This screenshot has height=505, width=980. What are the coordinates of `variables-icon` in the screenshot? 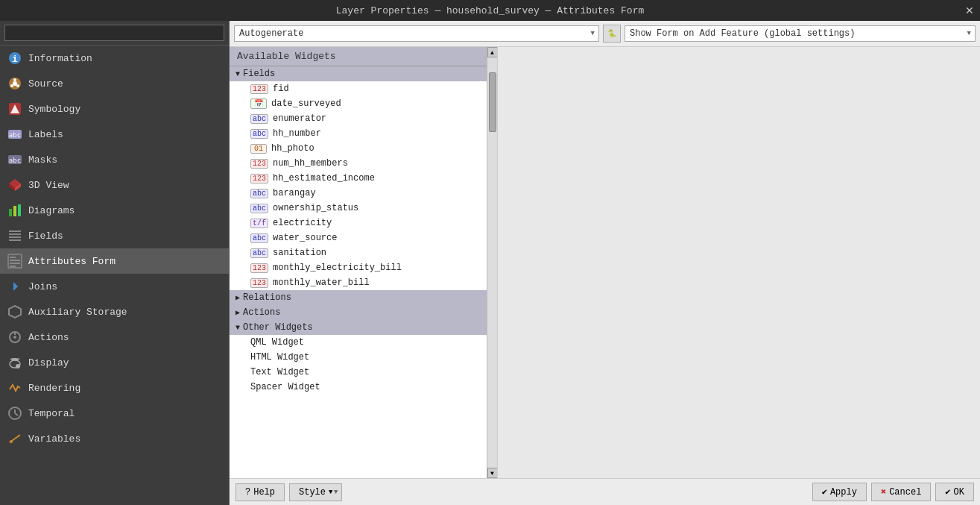 It's located at (15, 439).